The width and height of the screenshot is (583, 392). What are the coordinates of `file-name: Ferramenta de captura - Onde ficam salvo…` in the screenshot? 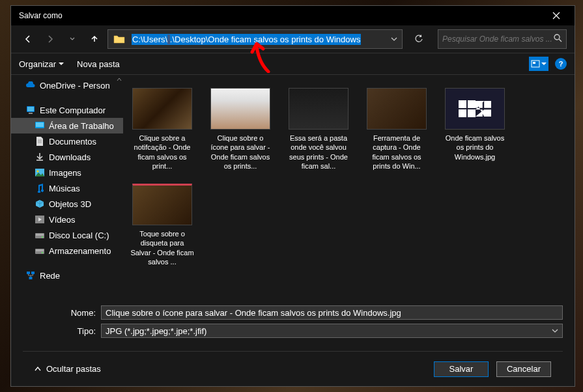 It's located at (397, 152).